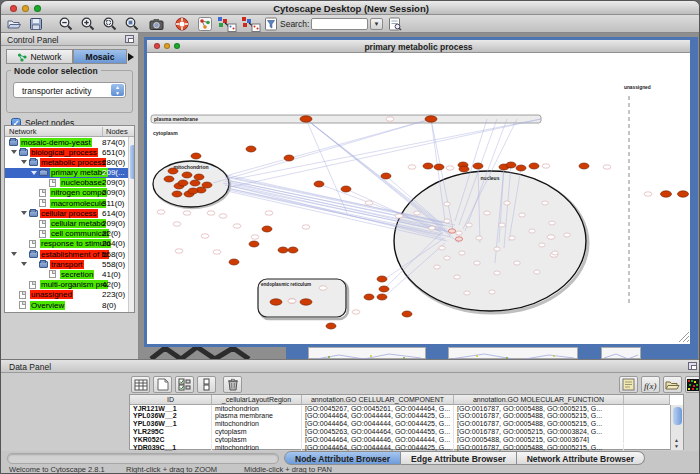  What do you see at coordinates (676, 446) in the screenshot?
I see `scroll-down-icon: ▼` at bounding box center [676, 446].